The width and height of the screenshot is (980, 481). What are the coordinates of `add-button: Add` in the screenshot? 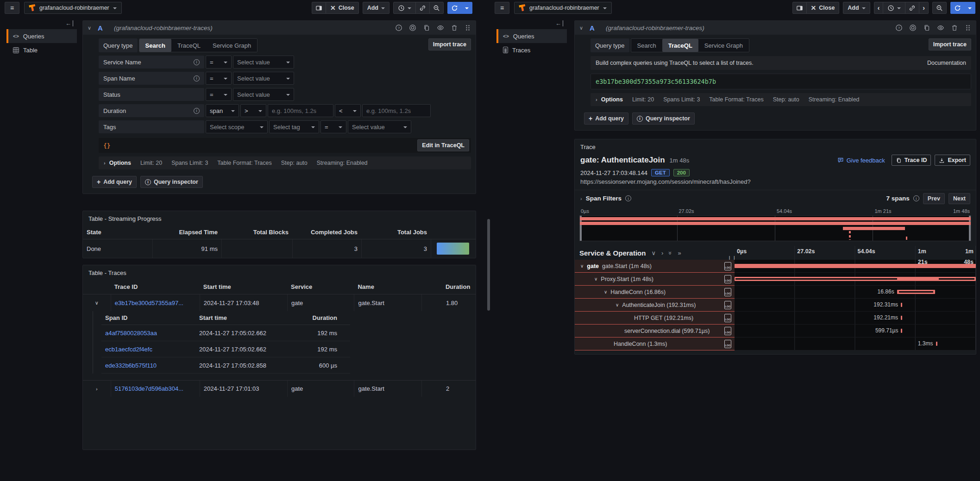 It's located at (856, 8).